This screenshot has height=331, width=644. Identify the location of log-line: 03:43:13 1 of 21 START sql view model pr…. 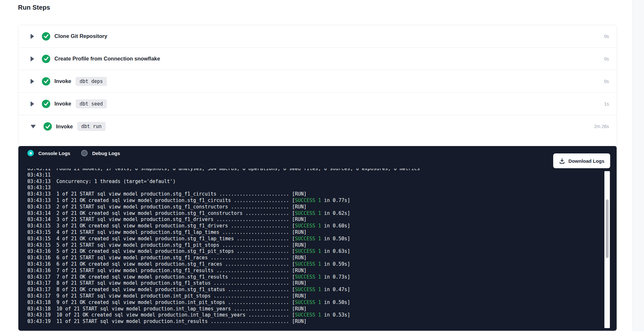
(312, 194).